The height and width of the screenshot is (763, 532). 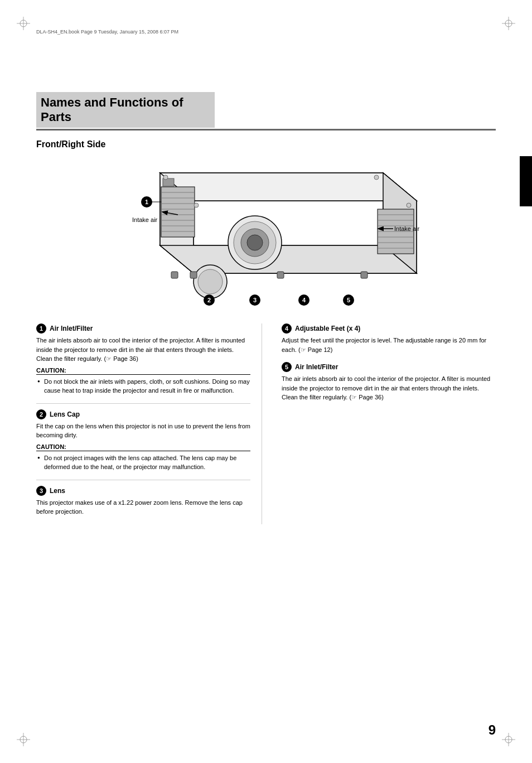 What do you see at coordinates (349, 300) in the screenshot?
I see `svg-text: 5` at bounding box center [349, 300].